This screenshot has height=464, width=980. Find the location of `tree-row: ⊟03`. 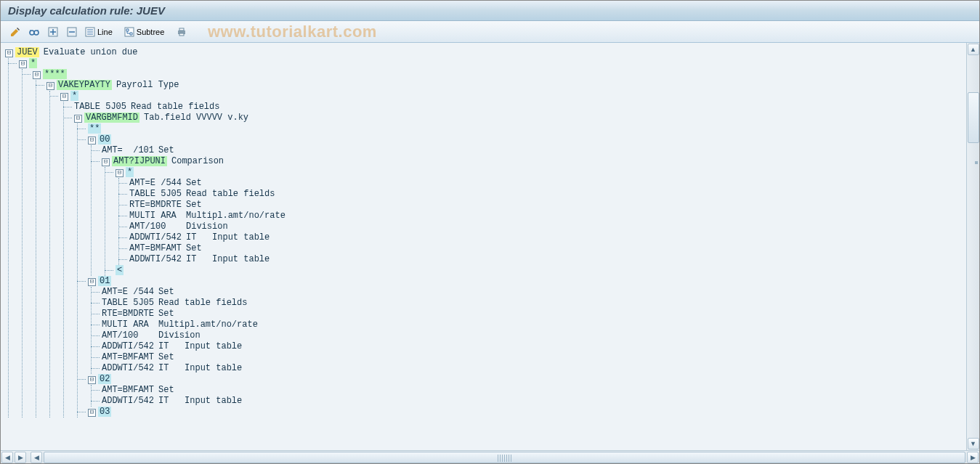

tree-row: ⊟03 is located at coordinates (527, 412).